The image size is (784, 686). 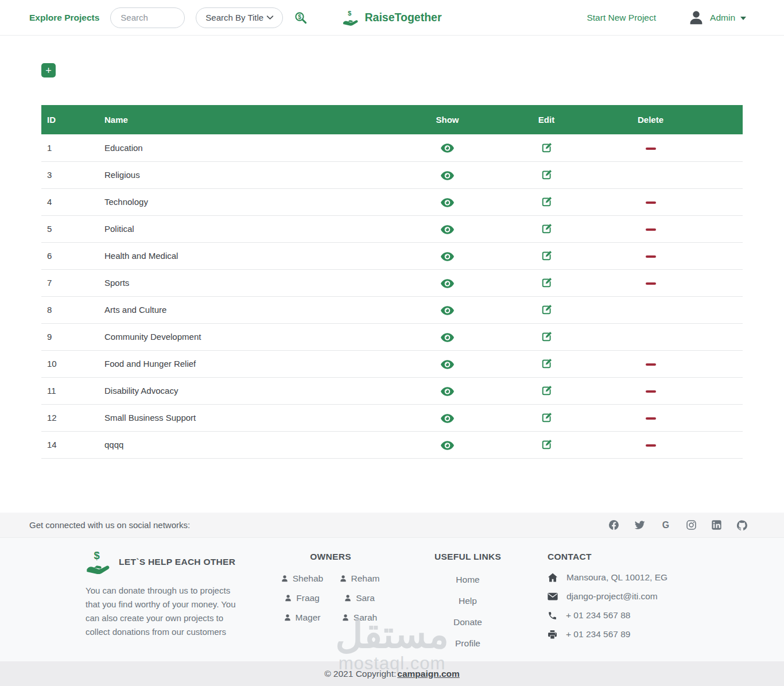 What do you see at coordinates (666, 525) in the screenshot?
I see `svg-text: G` at bounding box center [666, 525].